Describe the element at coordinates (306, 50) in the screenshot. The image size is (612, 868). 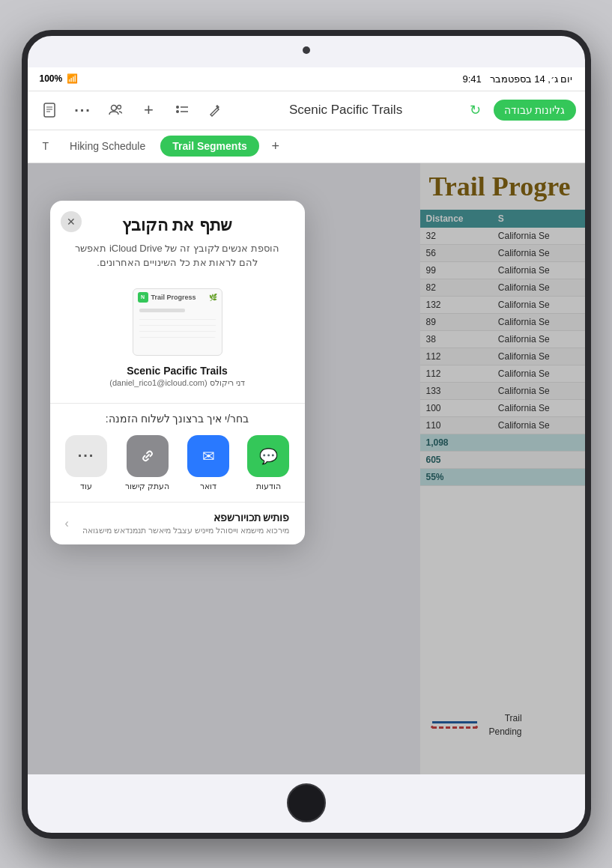
I see `sensor-dot` at that location.